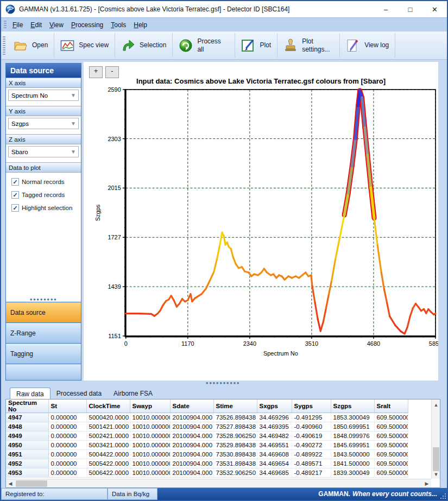  What do you see at coordinates (411, 9) in the screenshot?
I see `maximize-button: □` at bounding box center [411, 9].